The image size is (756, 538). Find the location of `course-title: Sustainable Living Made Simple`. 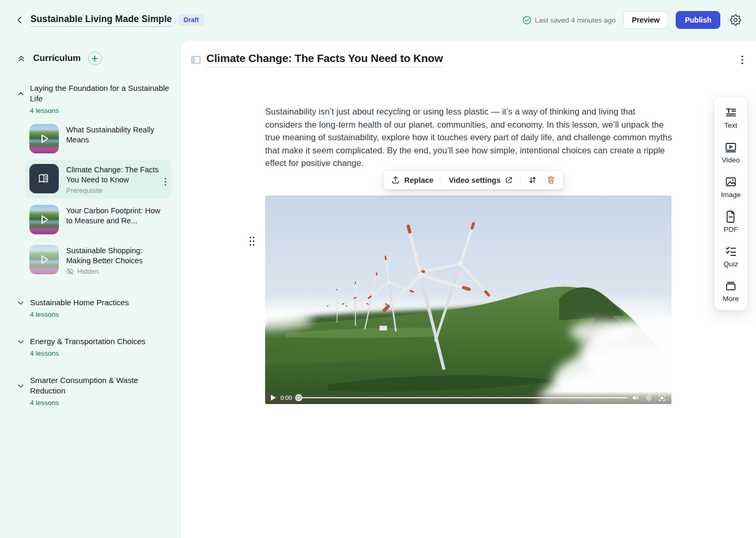

course-title: Sustainable Living Made Simple is located at coordinates (101, 20).